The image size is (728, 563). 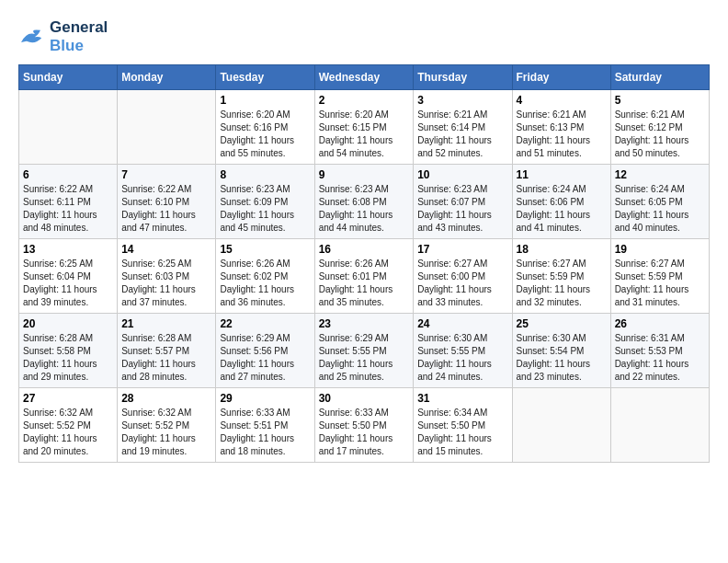 What do you see at coordinates (265, 324) in the screenshot?
I see `day-number: 22` at bounding box center [265, 324].